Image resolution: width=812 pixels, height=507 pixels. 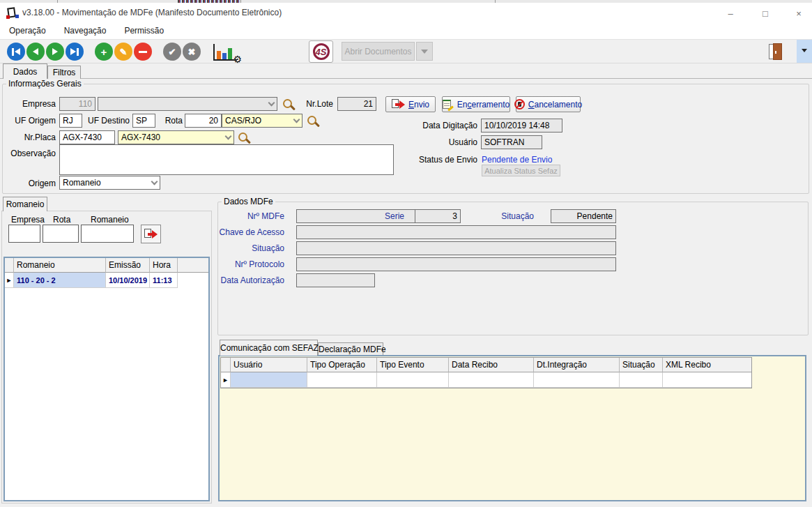 What do you see at coordinates (250, 248) in the screenshot?
I see `situacao2-label: Situação` at bounding box center [250, 248].